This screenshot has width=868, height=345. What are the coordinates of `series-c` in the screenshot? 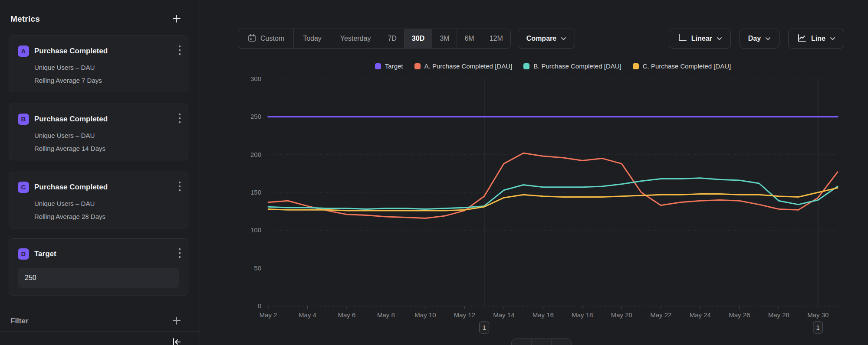 It's located at (553, 199).